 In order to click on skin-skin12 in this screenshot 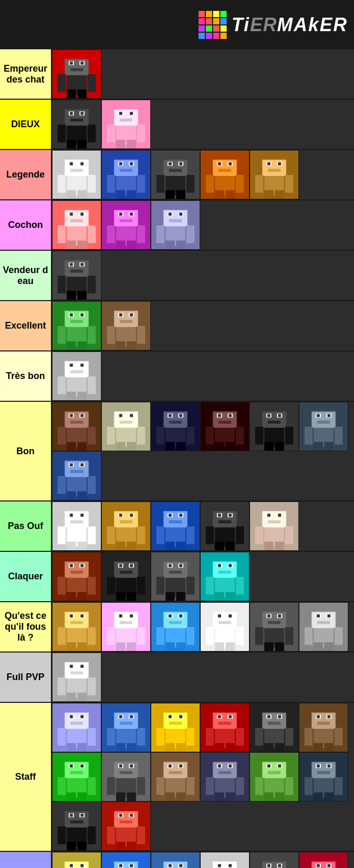, I will do `click(77, 275)`.